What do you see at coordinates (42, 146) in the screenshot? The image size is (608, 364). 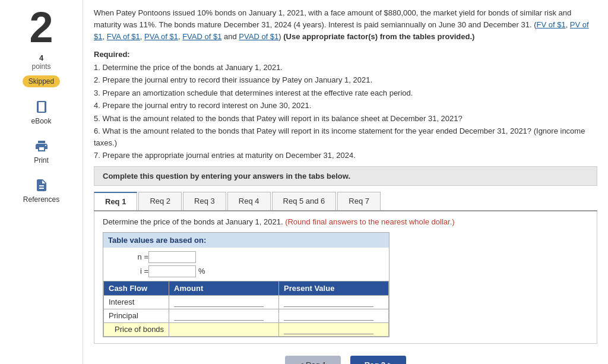 I see `print-icon` at bounding box center [42, 146].